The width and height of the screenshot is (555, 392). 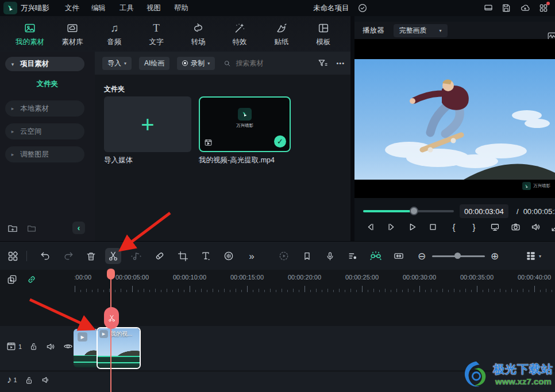 What do you see at coordinates (533, 256) in the screenshot?
I see `track-manager-button: ▾` at bounding box center [533, 256].